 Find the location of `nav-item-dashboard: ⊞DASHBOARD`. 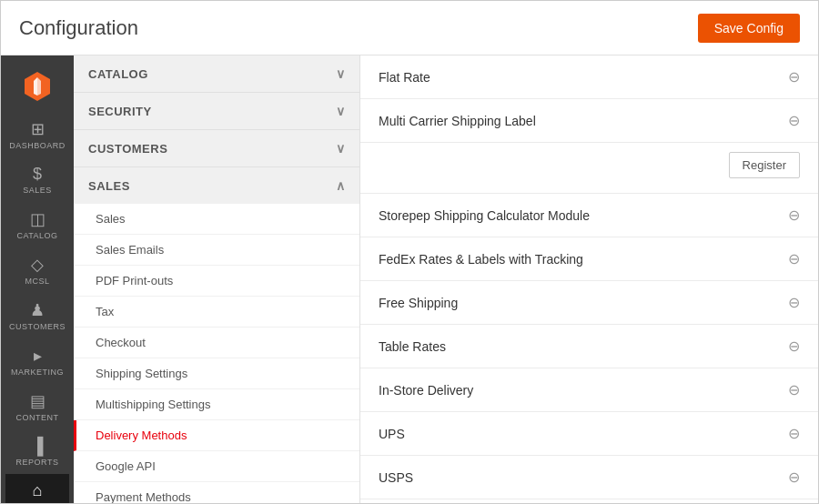

nav-item-dashboard: ⊞DASHBOARD is located at coordinates (37, 135).